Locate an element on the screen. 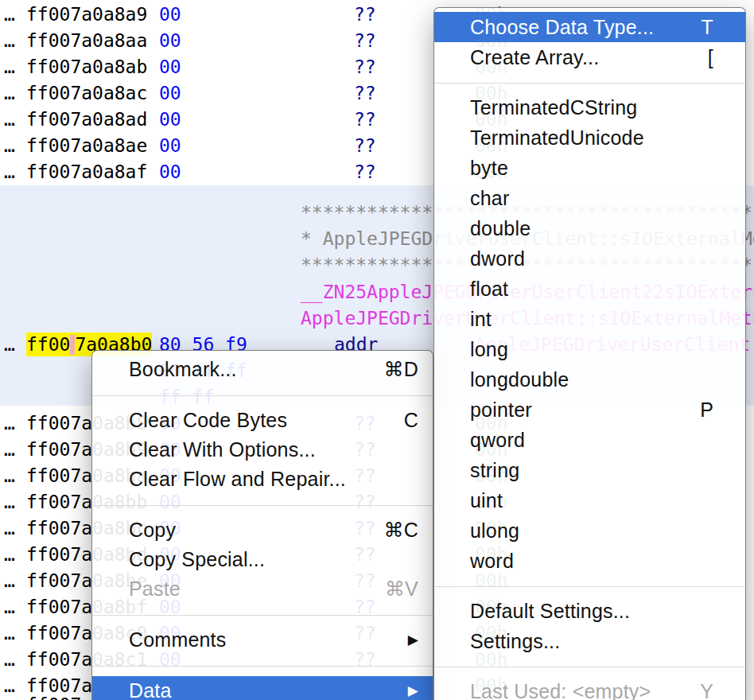  menu-item-char: char is located at coordinates (590, 198).